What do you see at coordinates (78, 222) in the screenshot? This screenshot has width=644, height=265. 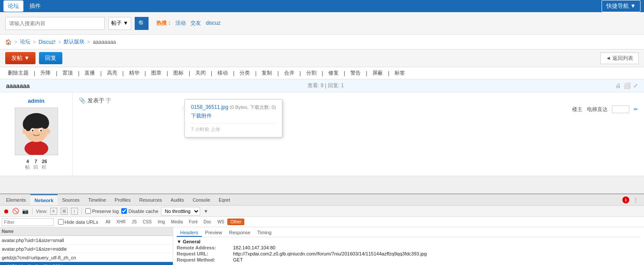 I see `hide-data-urls-label: Hide data URLs` at bounding box center [78, 222].